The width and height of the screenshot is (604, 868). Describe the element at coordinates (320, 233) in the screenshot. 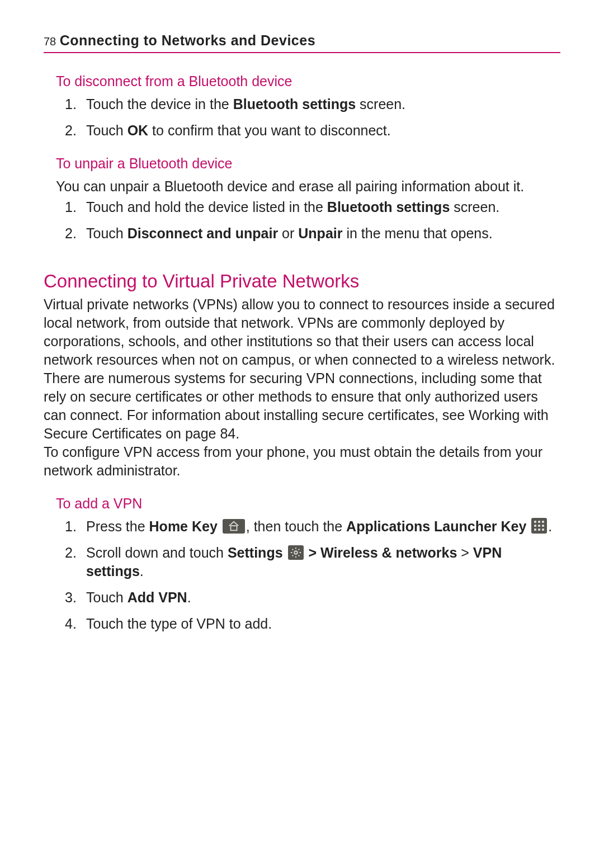

I see `step-text-bold: Unpair` at that location.